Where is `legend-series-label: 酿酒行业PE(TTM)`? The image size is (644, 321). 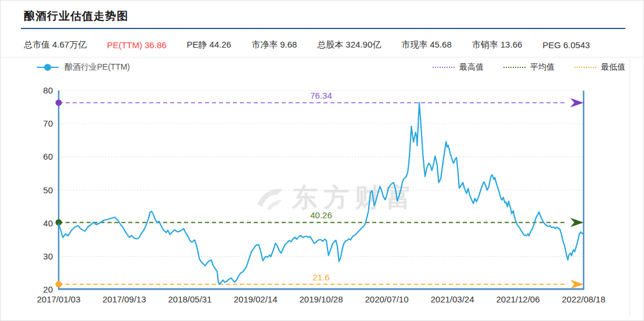 legend-series-label: 酿酒行业PE(TTM) is located at coordinates (98, 67).